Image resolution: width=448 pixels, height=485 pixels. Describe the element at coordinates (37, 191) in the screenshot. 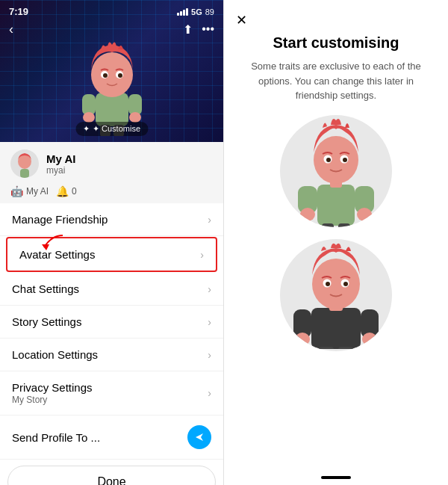

I see `myai-label: My AI` at that location.